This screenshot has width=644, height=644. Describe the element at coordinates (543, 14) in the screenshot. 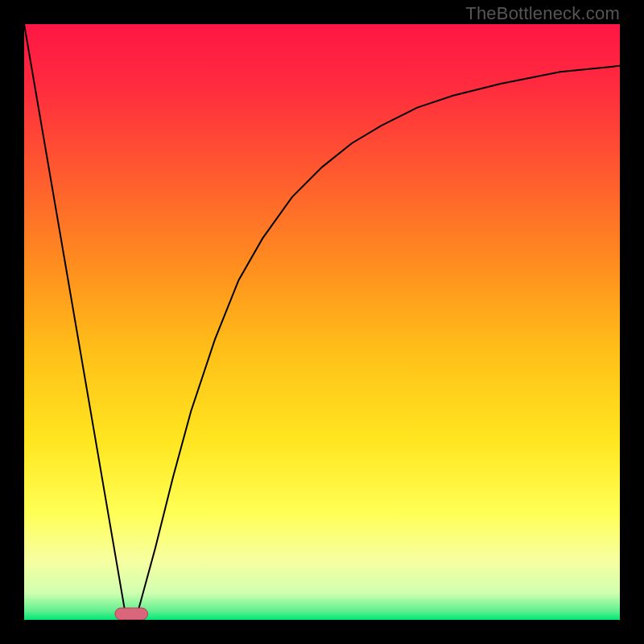

I see `watermark-text: TheBottleneck.com` at that location.